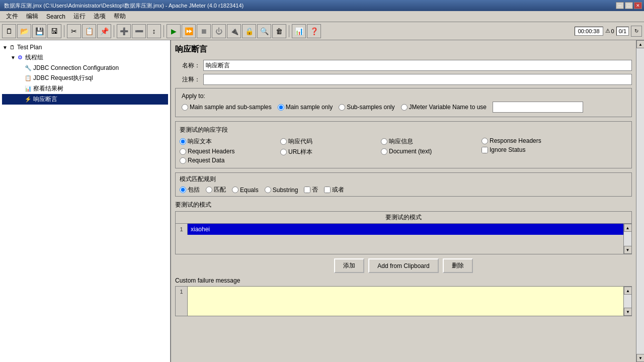  Describe the element at coordinates (246, 190) in the screenshot. I see `opt-equals: Equals` at that location.